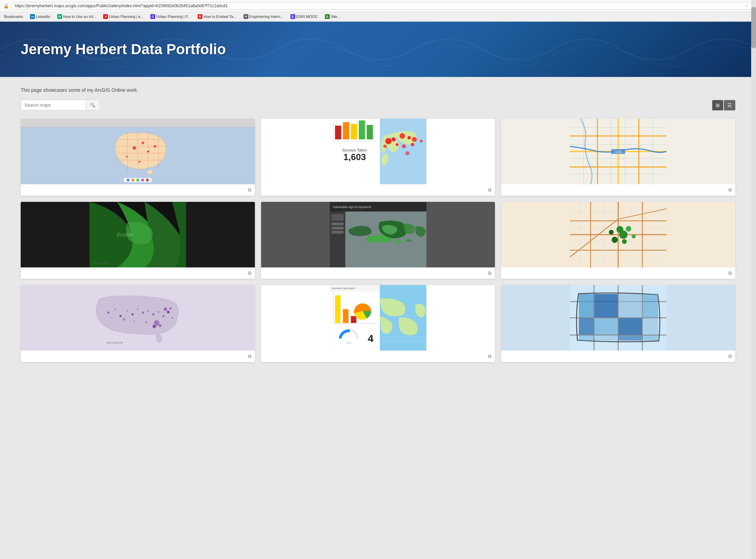 The width and height of the screenshot is (756, 559). Describe the element at coordinates (378, 318) in the screenshot. I see `card-thumbnail-8: Volunteer Data Report` at that location.